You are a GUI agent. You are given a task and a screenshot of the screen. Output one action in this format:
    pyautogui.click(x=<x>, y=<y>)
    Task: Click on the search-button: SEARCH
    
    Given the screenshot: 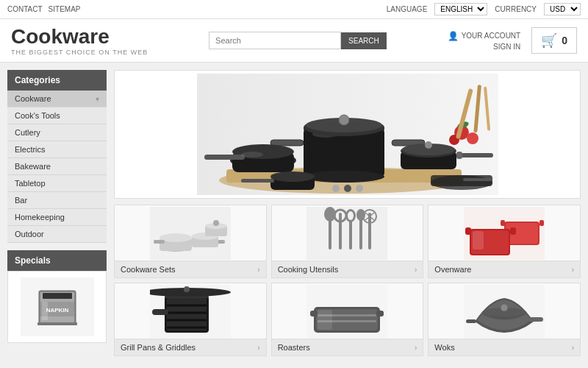 What is the action you would take?
    pyautogui.click(x=364, y=41)
    